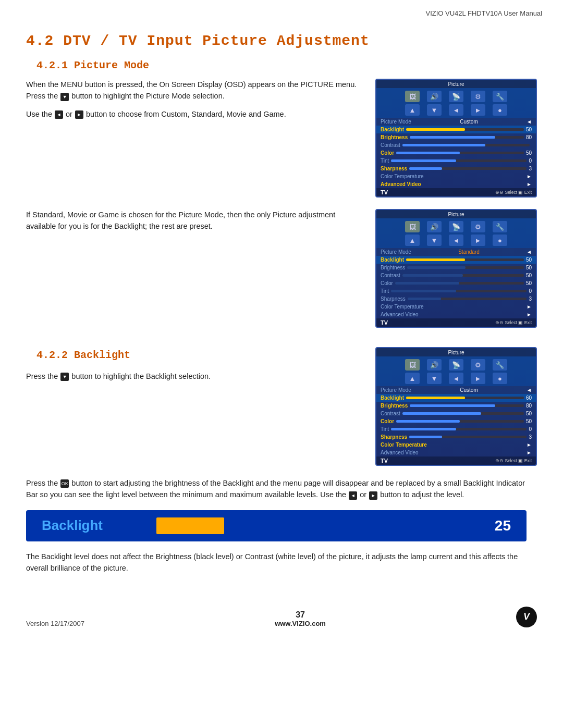  What do you see at coordinates (456, 405) in the screenshot?
I see `tv3-row-brightness: Brightness 80` at bounding box center [456, 405].